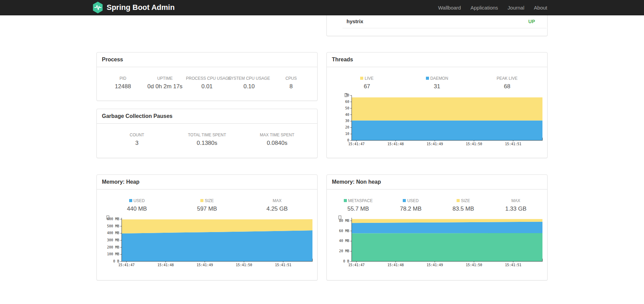  Describe the element at coordinates (437, 81) in the screenshot. I see `threads-legend: LIVE 67 DAEMON 31 PEAK LIVE 68` at that location.